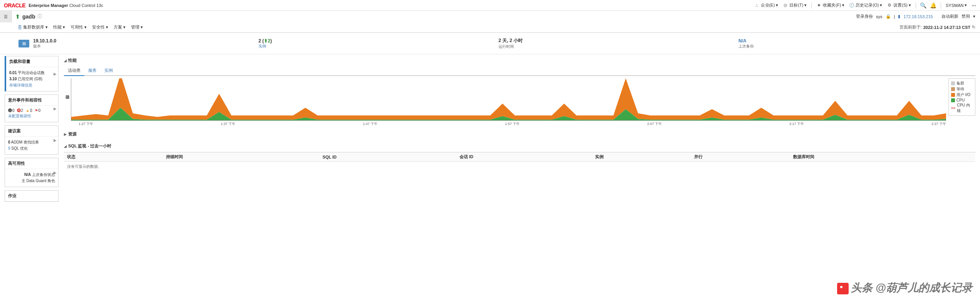 Image resolution: width=980 pixels, height=299 pixels. What do you see at coordinates (28, 110) in the screenshot?
I see `warning-icon: ▲` at bounding box center [28, 110].